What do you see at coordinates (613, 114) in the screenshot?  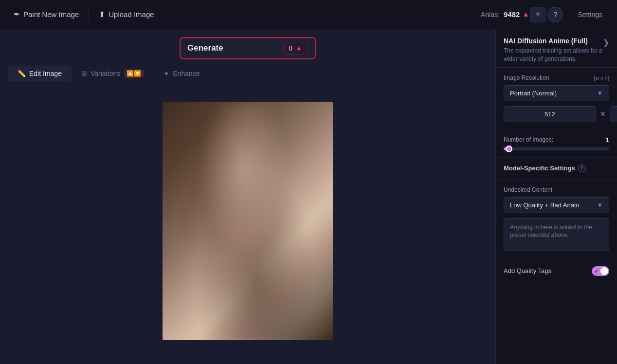 I see `height-input` at bounding box center [613, 114].